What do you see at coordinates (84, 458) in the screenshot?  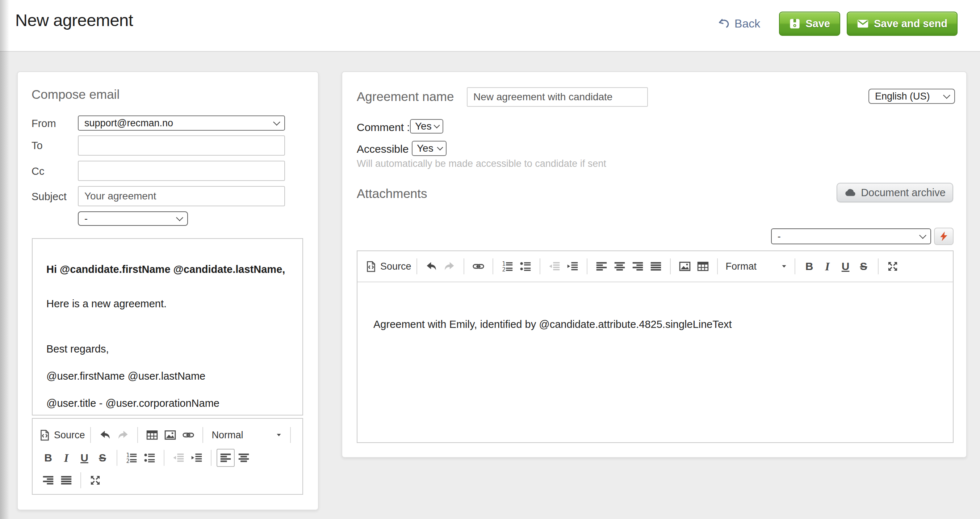 I see `underline-icon: U` at bounding box center [84, 458].